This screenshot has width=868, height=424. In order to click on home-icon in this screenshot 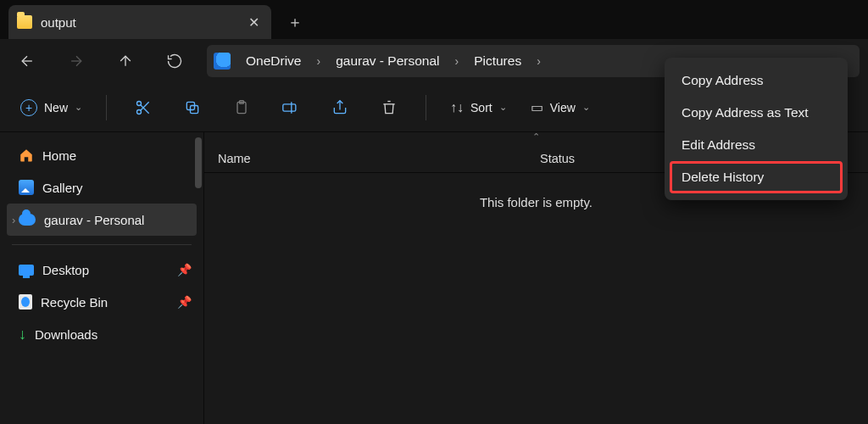, I will do `click(26, 155)`.